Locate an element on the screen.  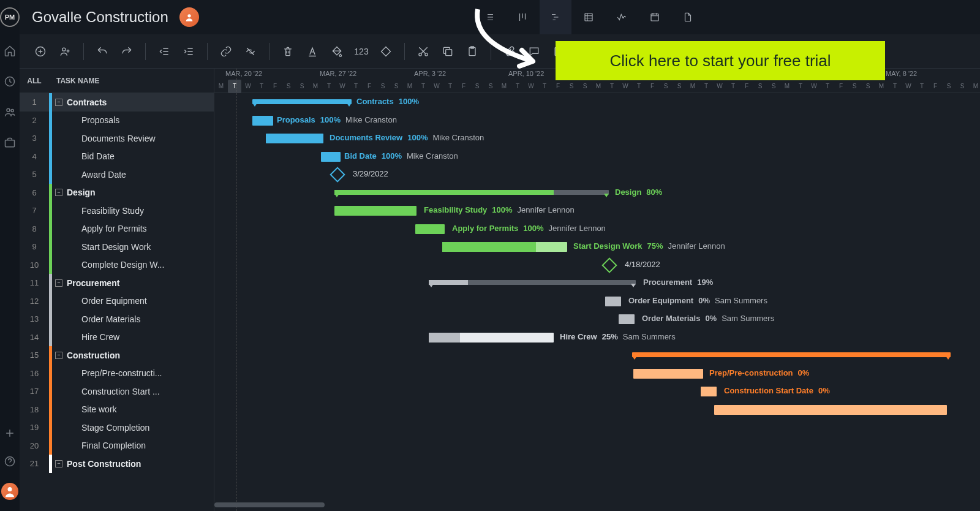
task-row: 7Feasibility Study is located at coordinates (116, 211).